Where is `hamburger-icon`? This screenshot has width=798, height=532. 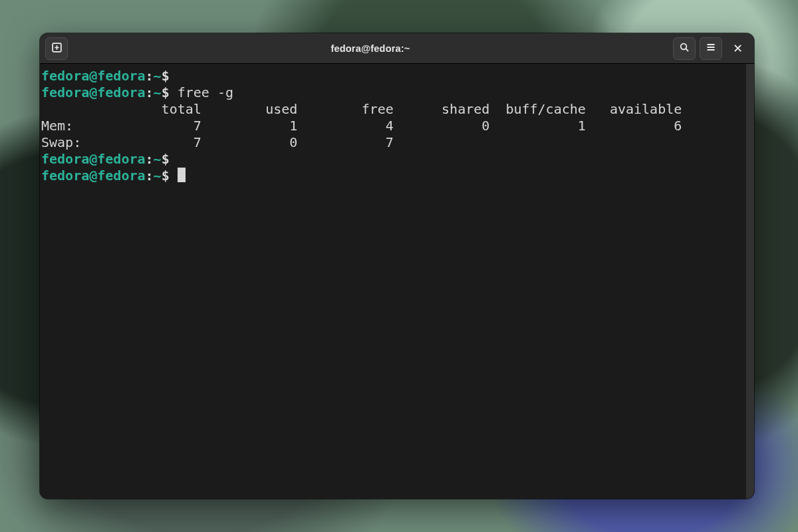
hamburger-icon is located at coordinates (711, 48).